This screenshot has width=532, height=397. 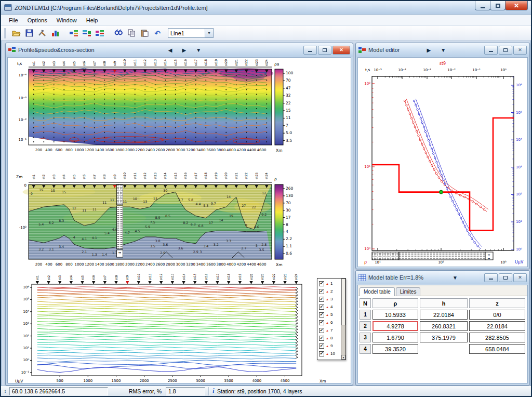 I want to click on dropdown-menu-button-editor: ▼, so click(x=443, y=50).